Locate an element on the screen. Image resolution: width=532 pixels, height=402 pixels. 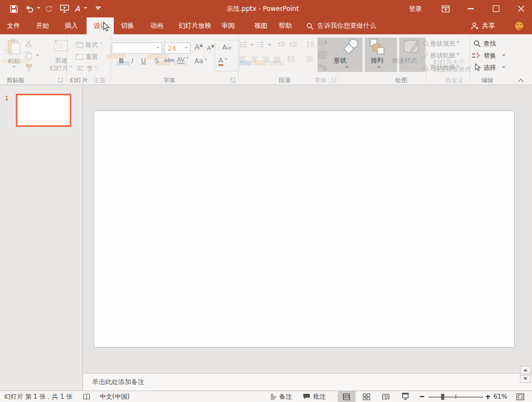
previous-slide-button is located at coordinates (525, 370).